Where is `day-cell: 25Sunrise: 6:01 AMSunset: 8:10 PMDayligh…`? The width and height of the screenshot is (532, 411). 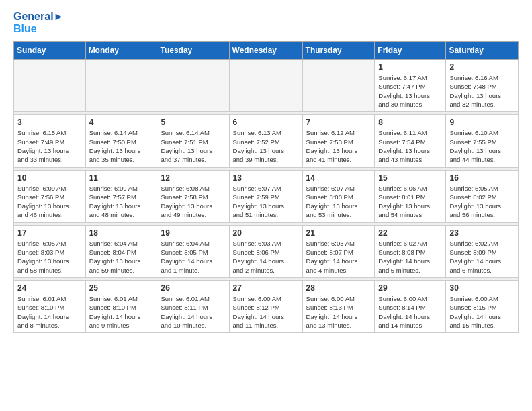
day-cell: 25Sunrise: 6:01 AMSunset: 8:10 PMDayligh… is located at coordinates (121, 306).